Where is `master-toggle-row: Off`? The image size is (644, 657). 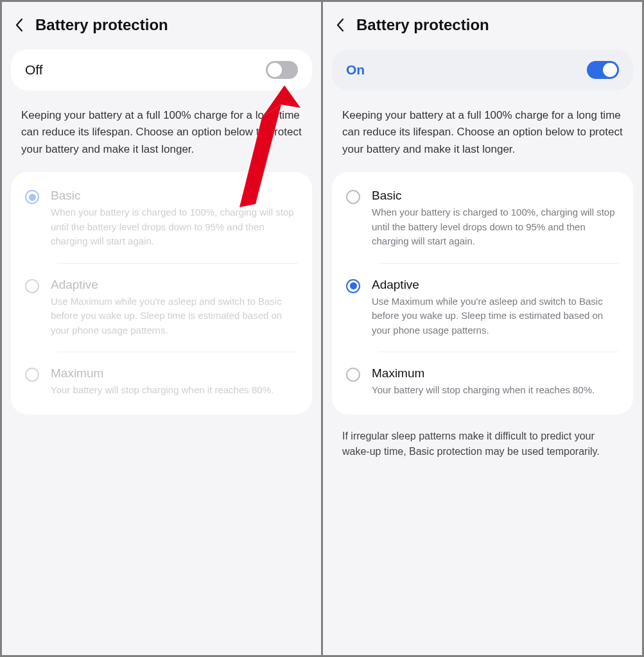
master-toggle-row: Off is located at coordinates (162, 70).